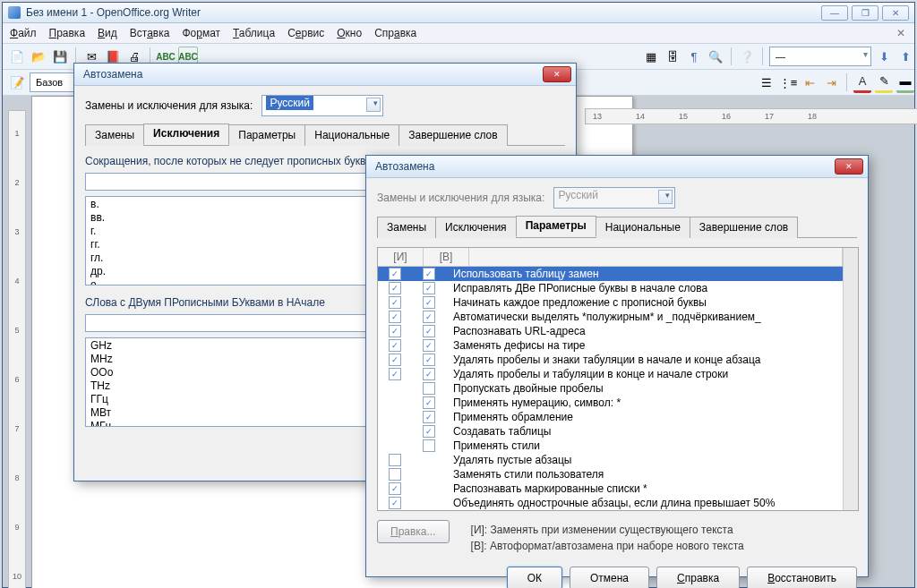 The height and width of the screenshot is (588, 917). I want to click on db-icon: 🗄, so click(673, 56).